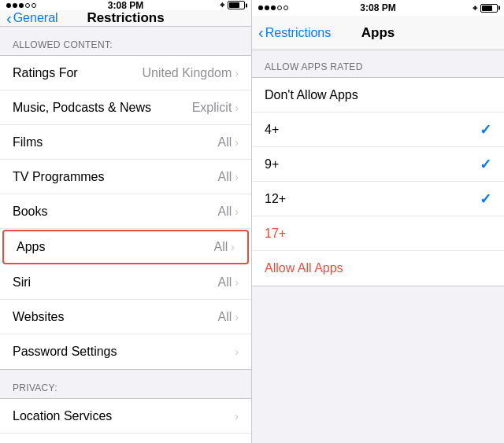 The width and height of the screenshot is (504, 443). What do you see at coordinates (378, 8) in the screenshot?
I see `right-status-bar: 3:08 PM ⌖` at bounding box center [378, 8].